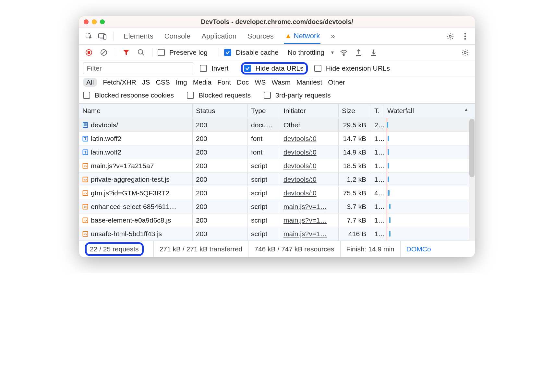 Image resolution: width=554 pixels, height=392 pixels. I want to click on third-party-requests-checkbox: 3rd-party requests, so click(297, 95).